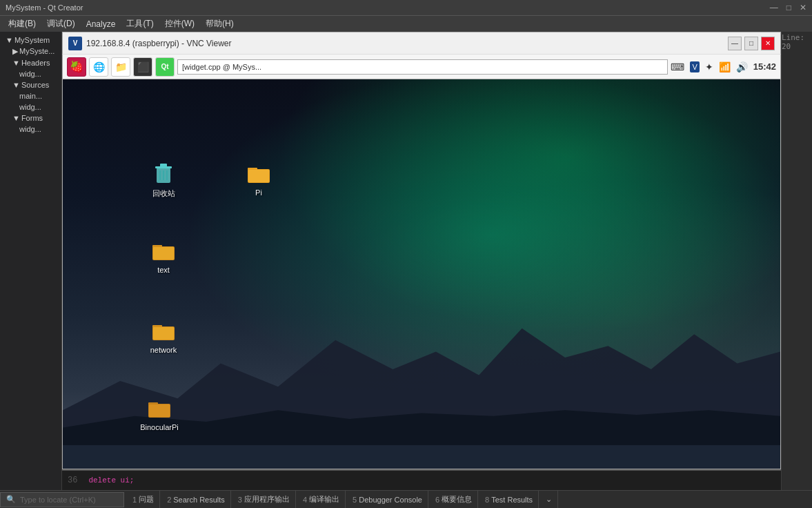 This screenshot has width=812, height=508. What do you see at coordinates (164, 249) in the screenshot?
I see `text-folder-icon` at bounding box center [164, 249].